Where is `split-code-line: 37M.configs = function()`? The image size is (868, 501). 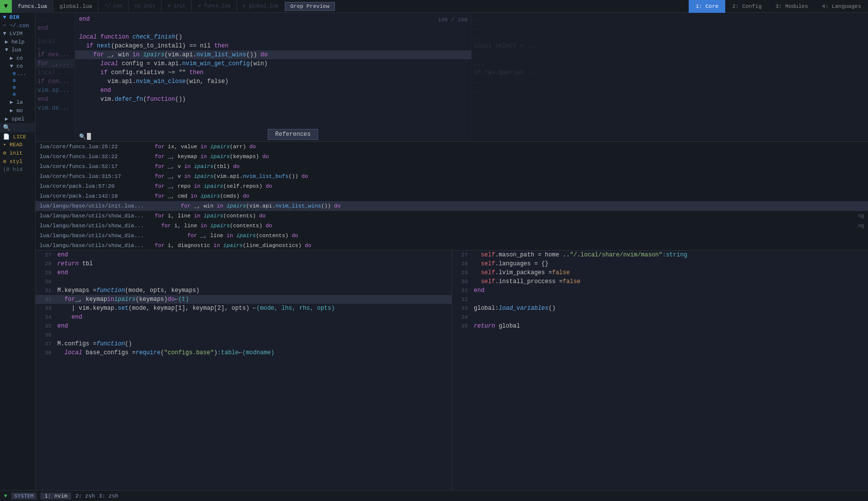 split-code-line: 37M.configs = function() is located at coordinates (244, 344).